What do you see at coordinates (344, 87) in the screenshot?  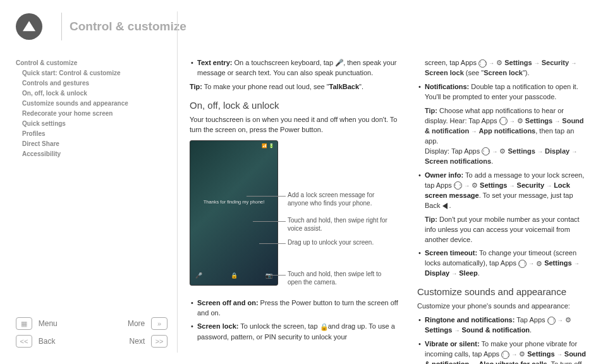 I see `bold: TalkBack` at bounding box center [344, 87].